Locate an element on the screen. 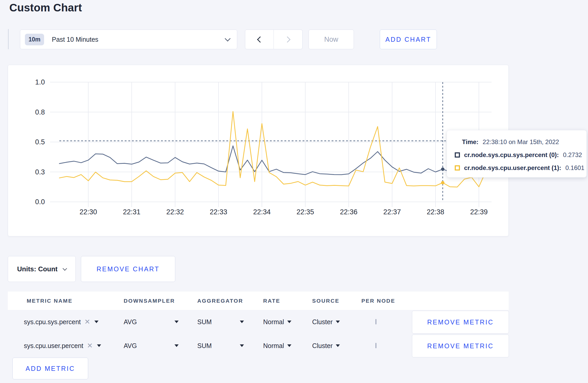 Image resolution: width=588 pixels, height=383 pixels. x-tick-label: 22:36 is located at coordinates (349, 212).